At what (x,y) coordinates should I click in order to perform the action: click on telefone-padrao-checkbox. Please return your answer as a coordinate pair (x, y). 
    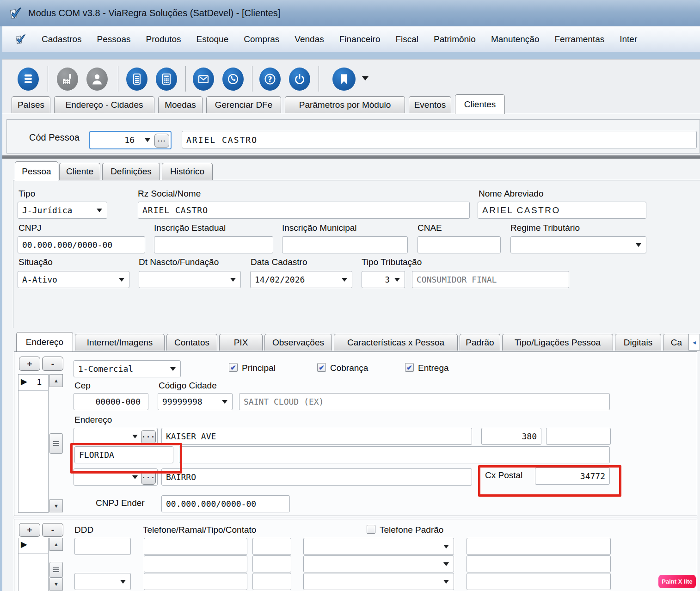
    Looking at the image, I should click on (371, 529).